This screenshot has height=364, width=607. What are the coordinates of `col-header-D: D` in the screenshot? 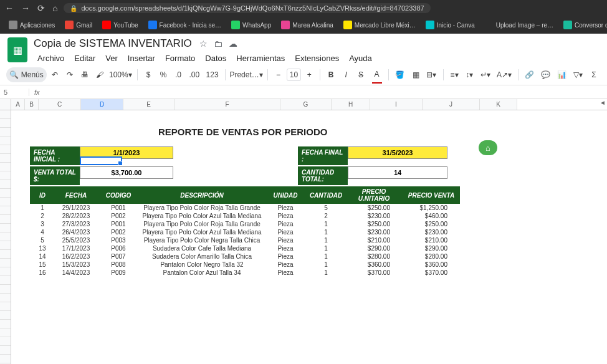 It's located at (102, 105).